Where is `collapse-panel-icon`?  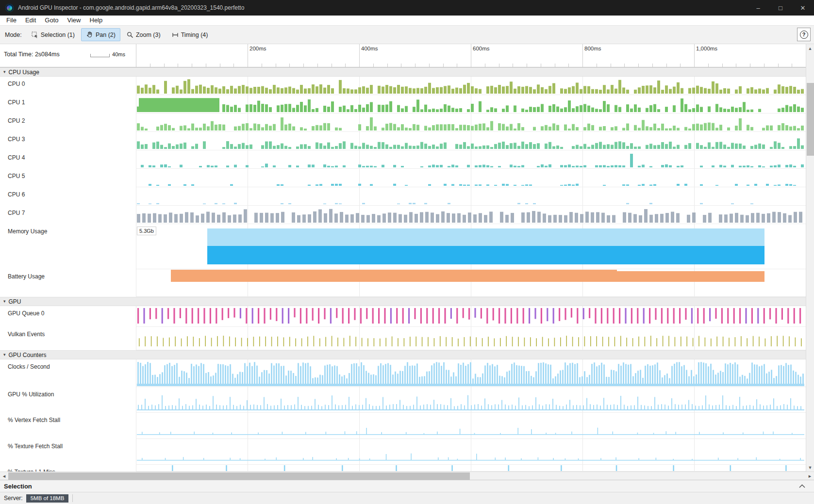
collapse-panel-icon is located at coordinates (802, 486).